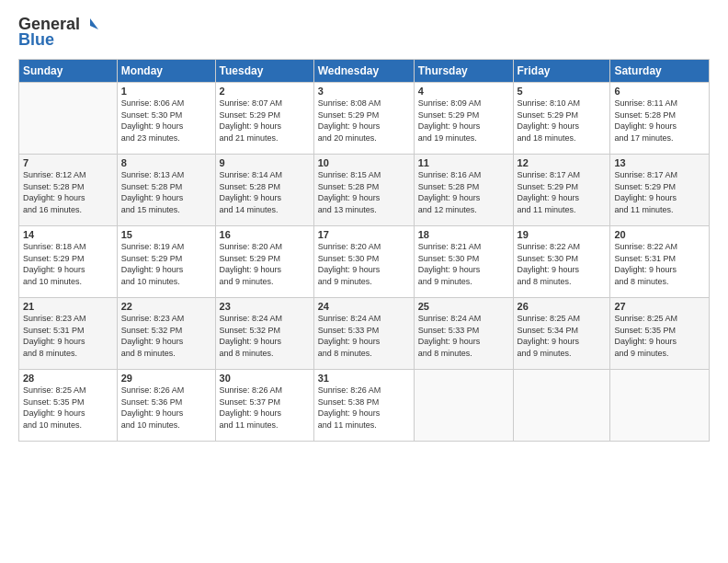  Describe the element at coordinates (463, 306) in the screenshot. I see `day-number: 25` at that location.